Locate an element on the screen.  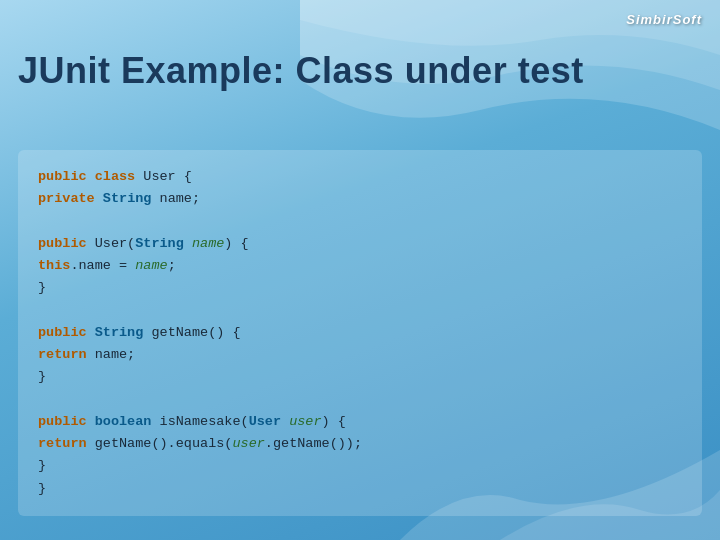
code-line-13: return getName().equals(user.getName()); is located at coordinates (360, 444).